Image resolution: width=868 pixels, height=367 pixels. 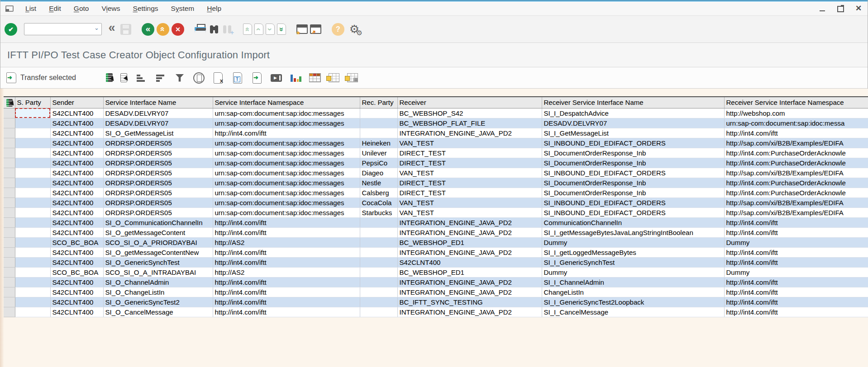 I want to click on cell: BC_WEBSHOP_ED1, so click(x=470, y=272).